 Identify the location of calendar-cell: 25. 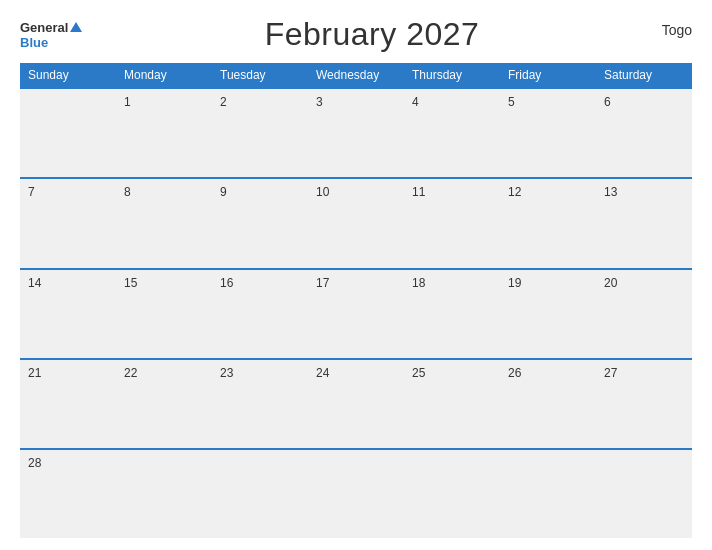
(452, 404).